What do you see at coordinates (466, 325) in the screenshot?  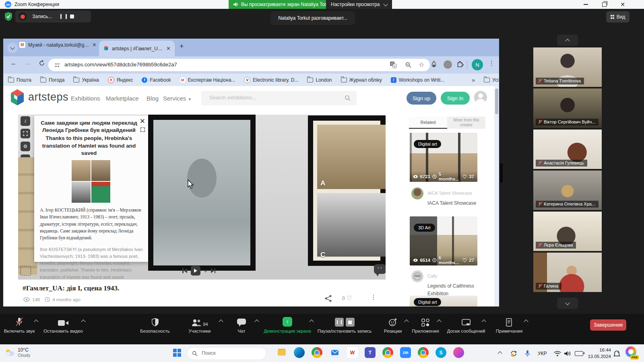 I see `whiteboards-button: Доски сообщений` at bounding box center [466, 325].